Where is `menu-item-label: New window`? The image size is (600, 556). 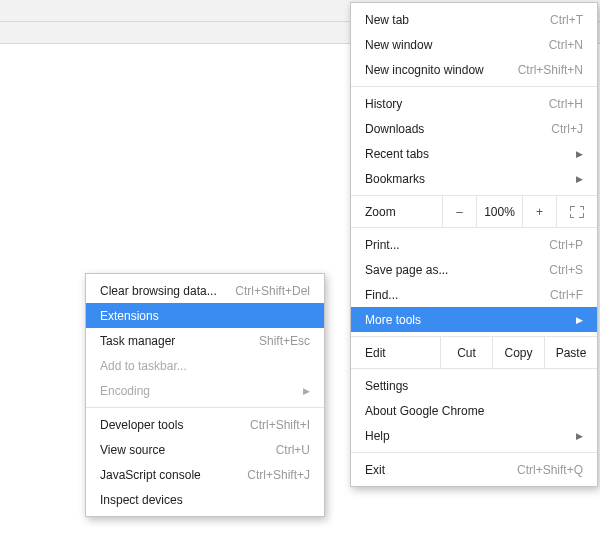 menu-item-label: New window is located at coordinates (457, 45).